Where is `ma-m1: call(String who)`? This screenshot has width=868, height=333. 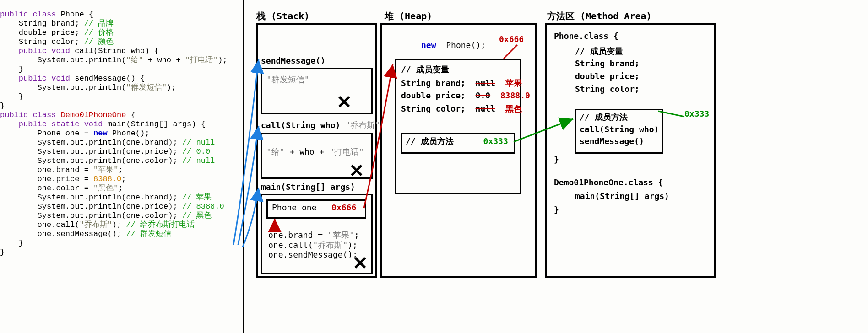
ma-m1: call(String who) is located at coordinates (619, 129).